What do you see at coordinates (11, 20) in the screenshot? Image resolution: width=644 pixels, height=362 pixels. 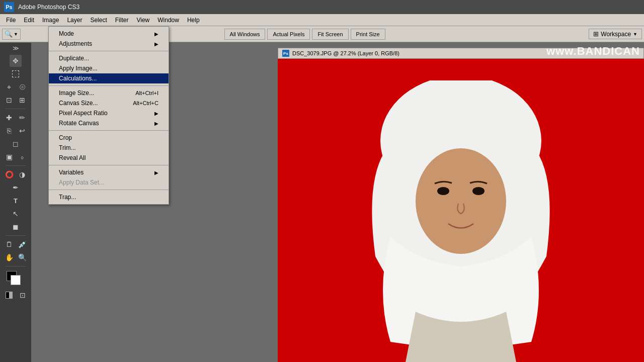 I see `menu-file: File` at bounding box center [11, 20].